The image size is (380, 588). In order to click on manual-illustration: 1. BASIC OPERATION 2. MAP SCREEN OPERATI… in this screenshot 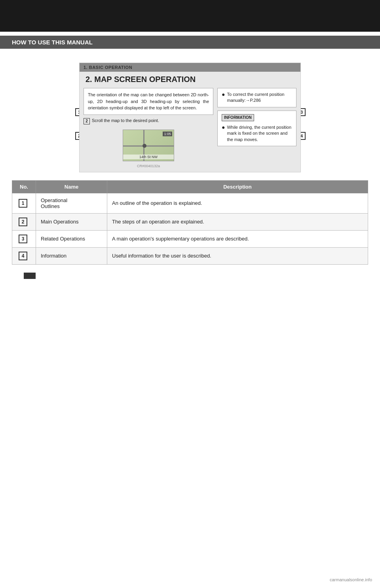, I will do `click(190, 117)`.